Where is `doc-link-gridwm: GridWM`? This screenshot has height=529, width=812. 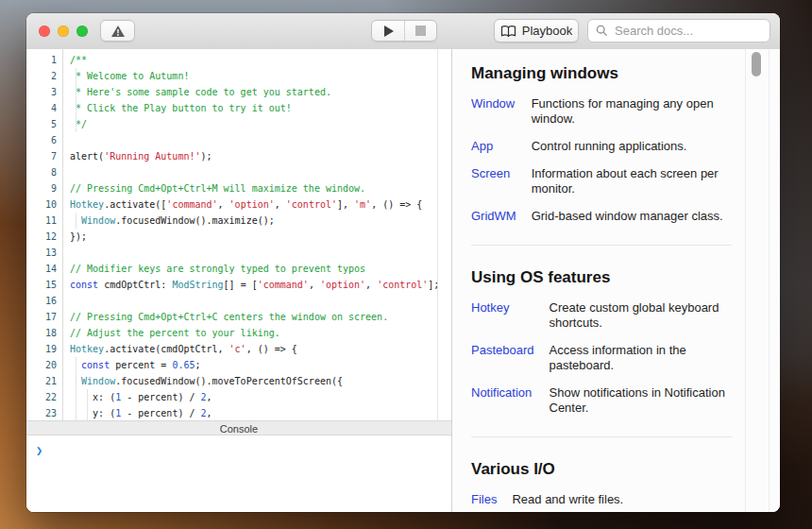 doc-link-gridwm: GridWM is located at coordinates (494, 216).